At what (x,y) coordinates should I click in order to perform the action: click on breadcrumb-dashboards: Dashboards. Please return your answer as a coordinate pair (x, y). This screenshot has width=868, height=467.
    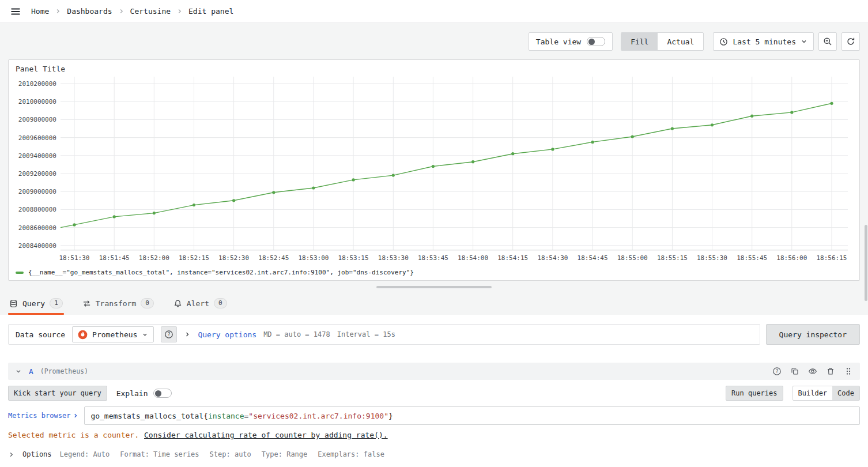
    Looking at the image, I should click on (89, 12).